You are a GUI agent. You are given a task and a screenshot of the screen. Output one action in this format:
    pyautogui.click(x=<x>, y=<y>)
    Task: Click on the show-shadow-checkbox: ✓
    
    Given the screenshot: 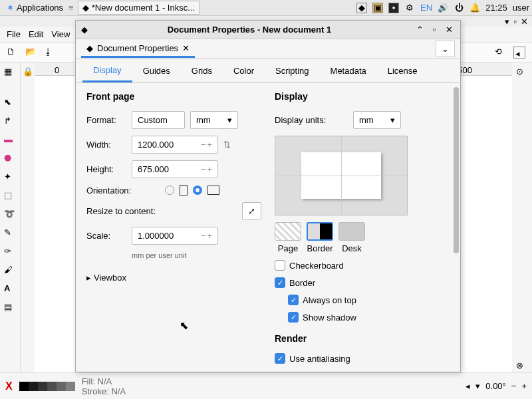 What is the action you would take?
    pyautogui.click(x=293, y=317)
    